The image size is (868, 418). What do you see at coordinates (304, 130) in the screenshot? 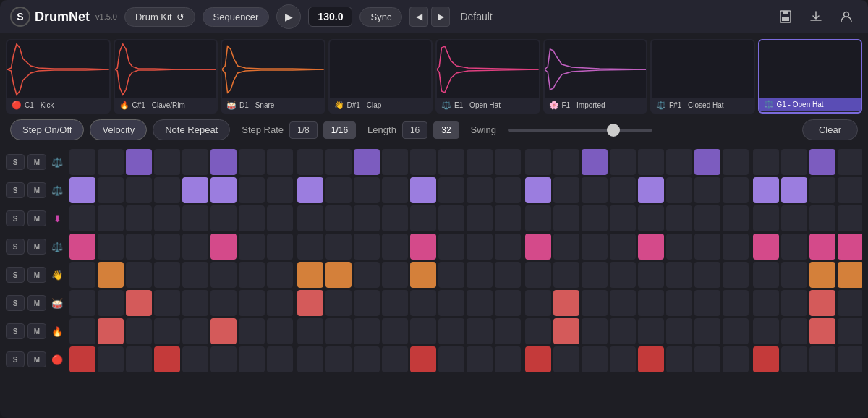
I see `rate-1-8-button: 1/8` at bounding box center [304, 130].